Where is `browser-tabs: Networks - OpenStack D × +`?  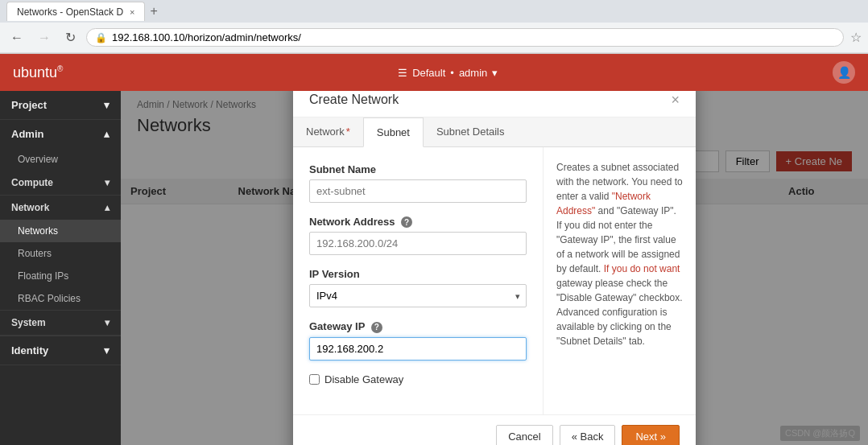
browser-tabs: Networks - OpenStack D × + is located at coordinates (434, 11).